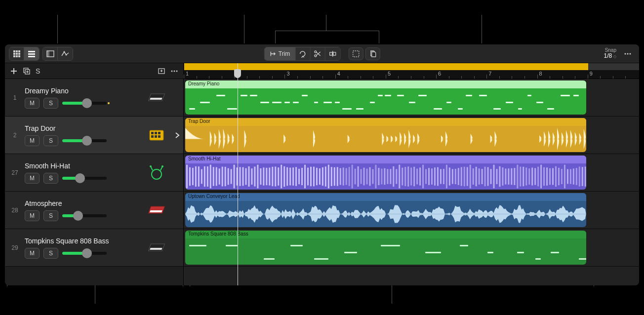 The width and height of the screenshot is (644, 315). Describe the element at coordinates (238, 74) in the screenshot. I see `playhead-handle` at that location.